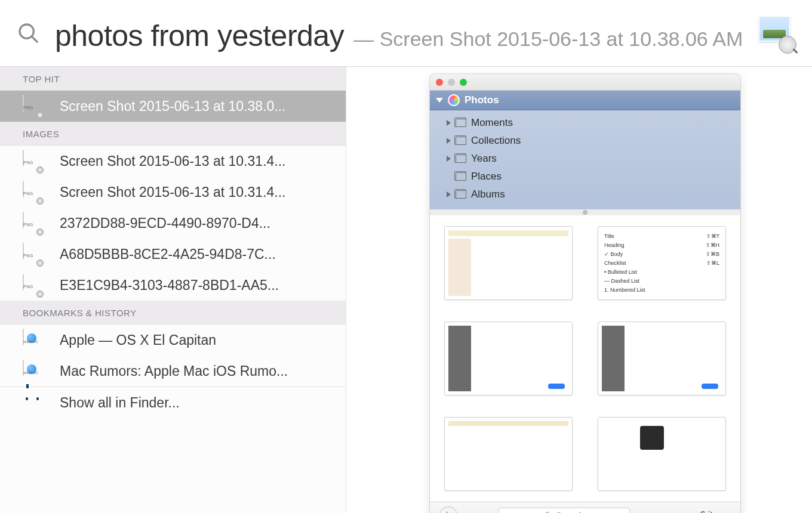  What do you see at coordinates (715, 512) in the screenshot?
I see `item-count: 6 items` at bounding box center [715, 512].